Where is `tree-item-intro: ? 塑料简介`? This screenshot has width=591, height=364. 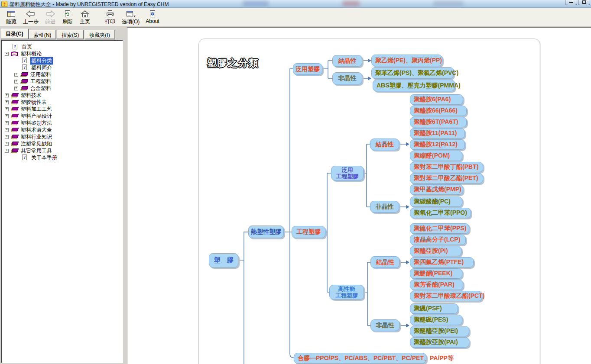 tree-item-intro: ? 塑料简介 is located at coordinates (62, 68).